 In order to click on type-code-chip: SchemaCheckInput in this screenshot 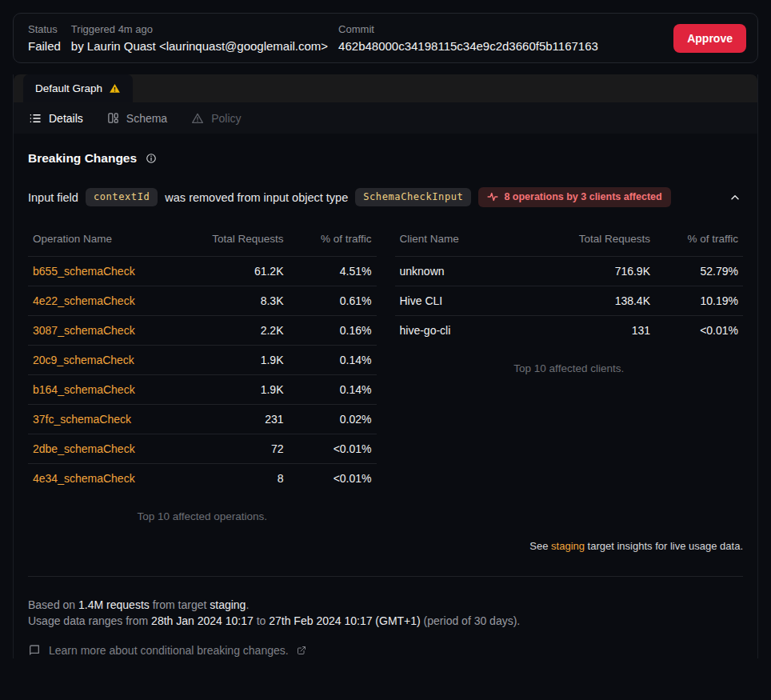, I will do `click(413, 197)`.